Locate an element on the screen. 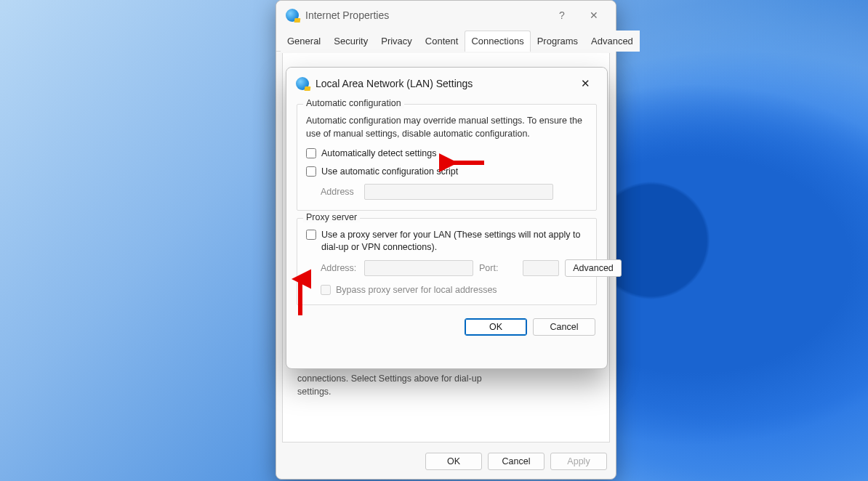 The width and height of the screenshot is (868, 481). lan-dialog-buttons: OK Cancel is located at coordinates (446, 329).